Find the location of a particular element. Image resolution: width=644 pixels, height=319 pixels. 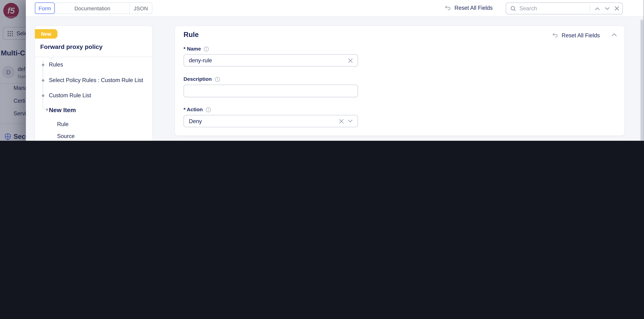

tree-item-new-item: New Item is located at coordinates (62, 110).